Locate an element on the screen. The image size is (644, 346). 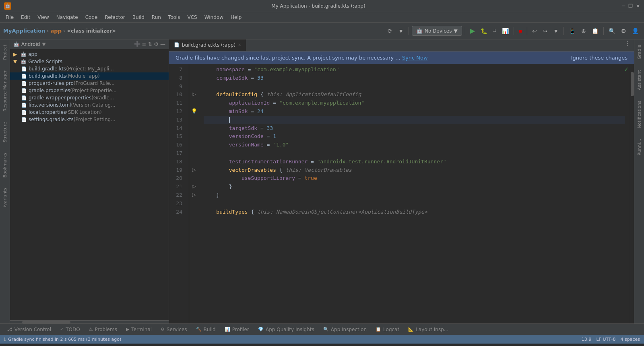
services-tab: ⚙ Services is located at coordinates (174, 330).